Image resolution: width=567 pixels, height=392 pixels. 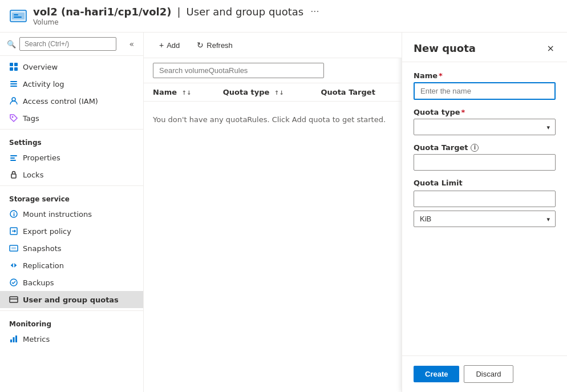 What do you see at coordinates (31, 119) in the screenshot?
I see `sidebar-item-label: Tags` at bounding box center [31, 119].